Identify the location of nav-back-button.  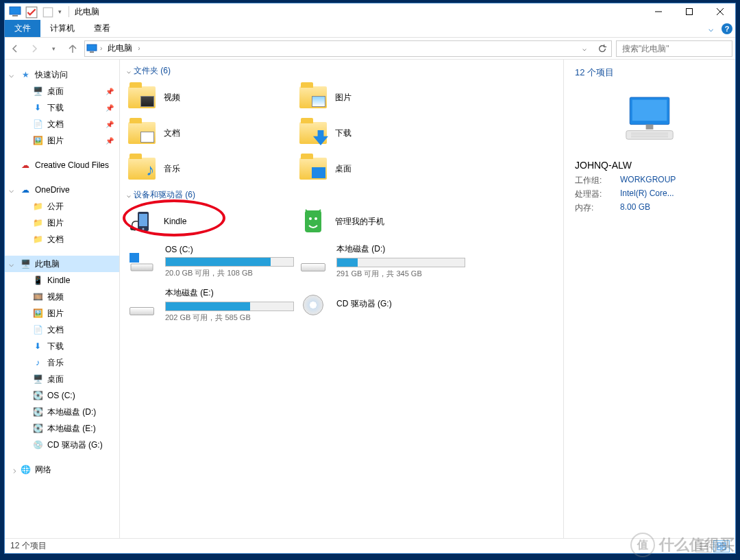
(15, 49).